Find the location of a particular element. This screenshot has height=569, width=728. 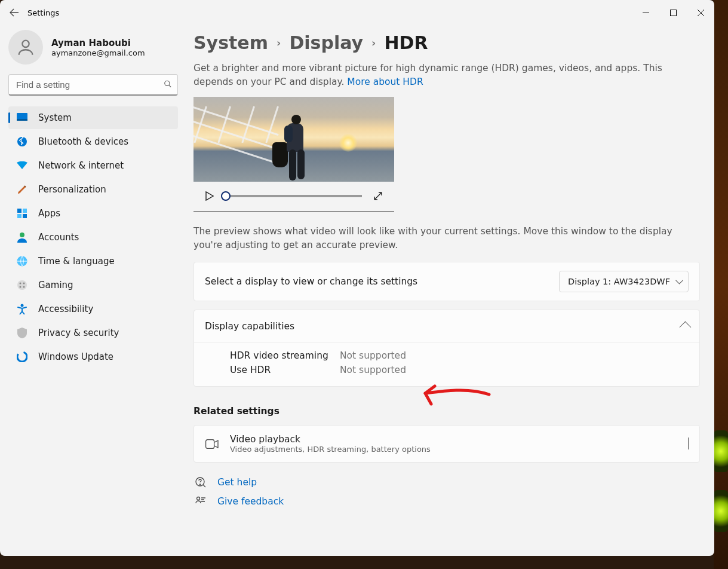

sidebar-item-label: Bluetooth & devices is located at coordinates (84, 142).